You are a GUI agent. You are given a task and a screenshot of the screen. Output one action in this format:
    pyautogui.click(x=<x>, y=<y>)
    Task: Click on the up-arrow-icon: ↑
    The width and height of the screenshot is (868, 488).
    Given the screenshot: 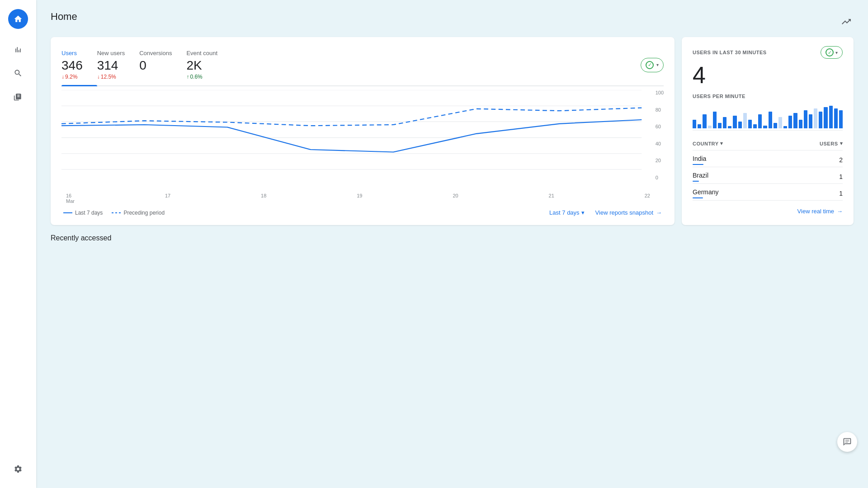 What is the action you would take?
    pyautogui.click(x=188, y=77)
    